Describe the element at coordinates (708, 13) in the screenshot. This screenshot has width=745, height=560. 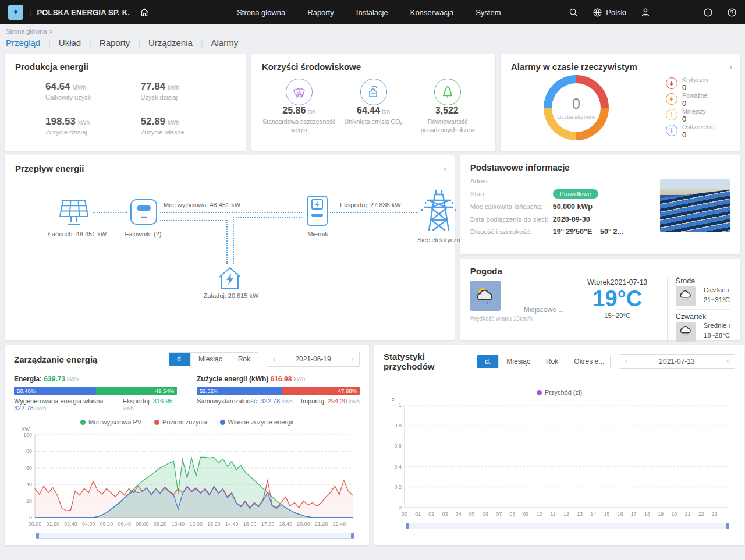
I see `info-icon` at that location.